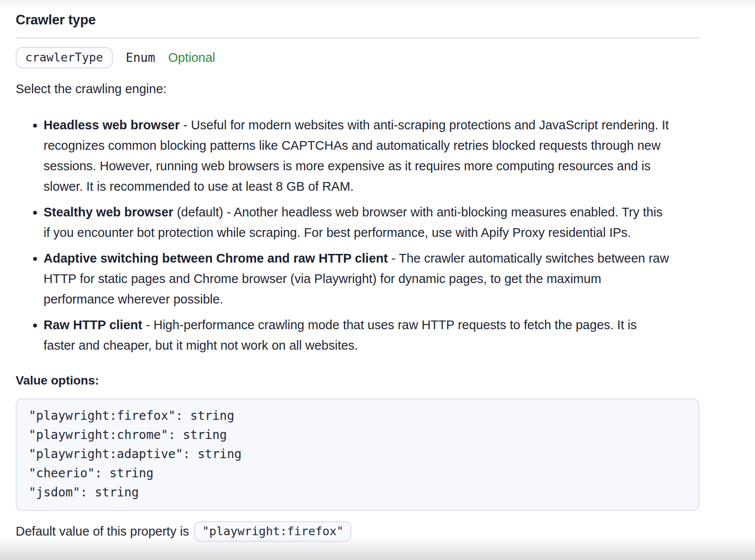 The height and width of the screenshot is (560, 755). I want to click on default-value-line: Default value of this property is "playw…, so click(357, 531).